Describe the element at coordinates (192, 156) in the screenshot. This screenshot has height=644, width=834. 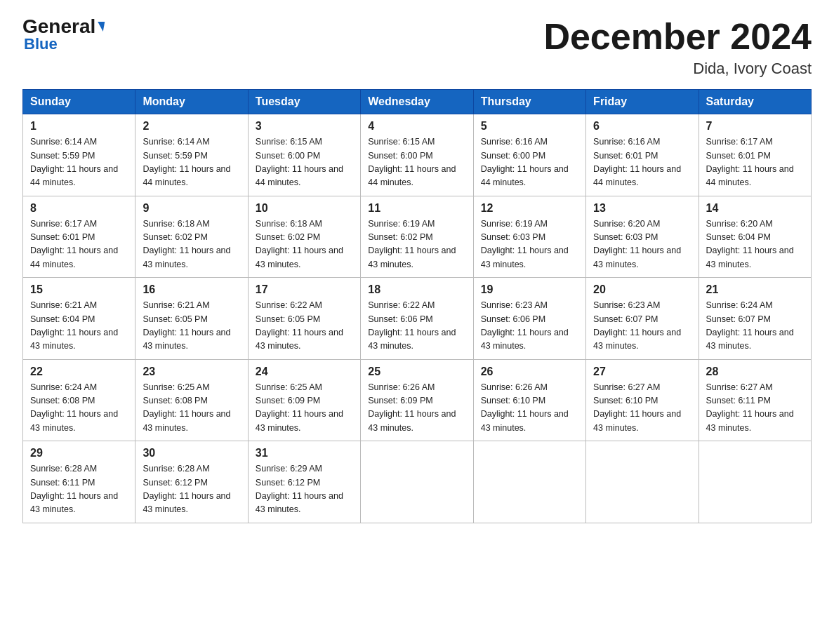
I see `calendar-cell: 2 Sunrise: 6:14 AM Sunset: 5:59 PM Dayli…` at that location.